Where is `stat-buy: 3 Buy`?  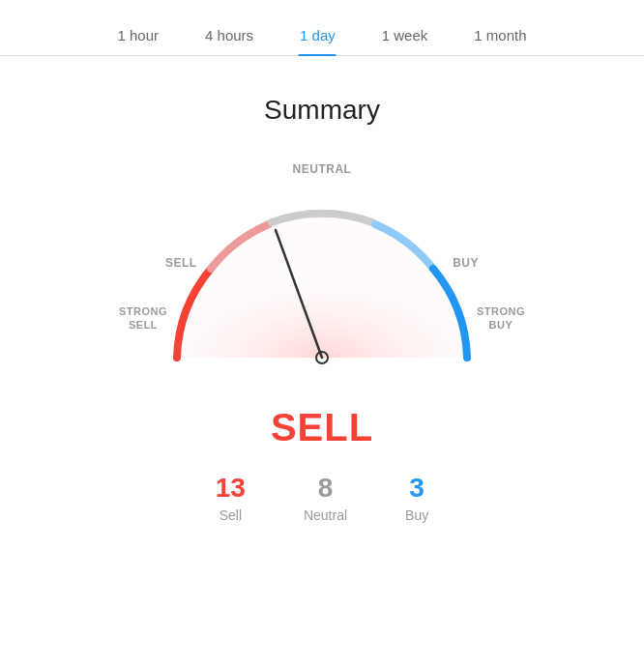 stat-buy: 3 Buy is located at coordinates (417, 498).